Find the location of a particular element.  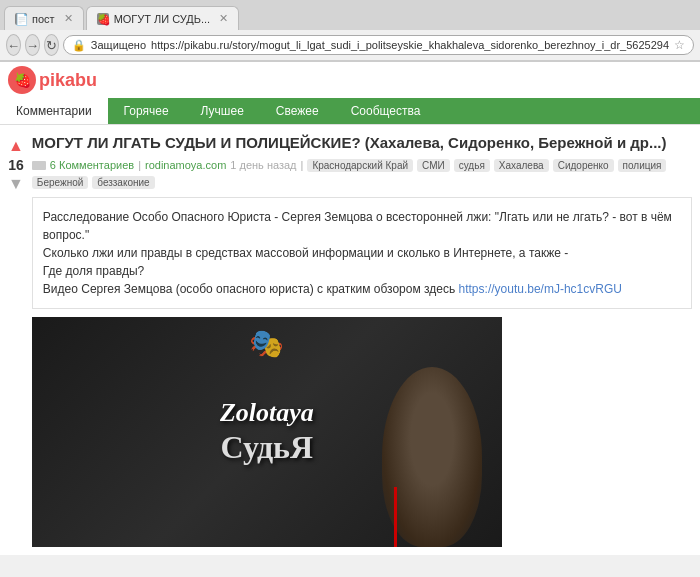

face-silhouette is located at coordinates (432, 457).